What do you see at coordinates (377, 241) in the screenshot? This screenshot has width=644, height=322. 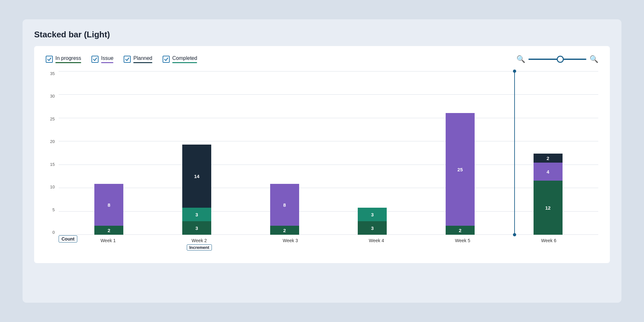 I see `x-label-group-week4: Week 4` at bounding box center [377, 241].